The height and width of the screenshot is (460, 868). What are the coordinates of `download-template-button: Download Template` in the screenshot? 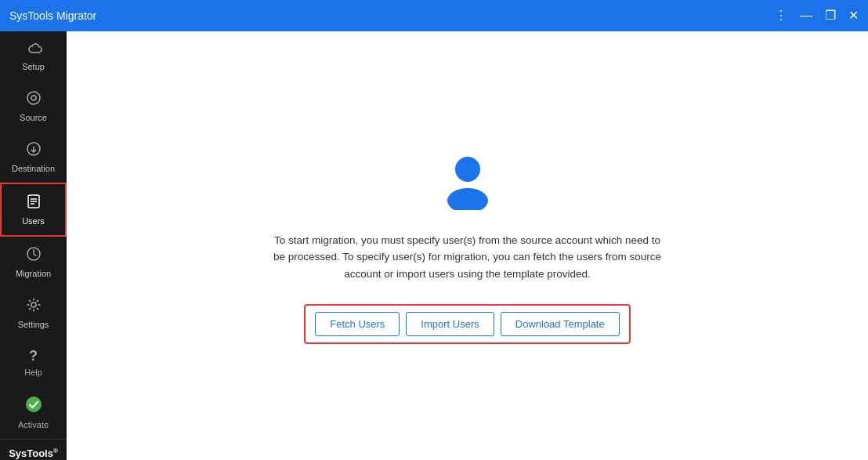 It's located at (560, 324).